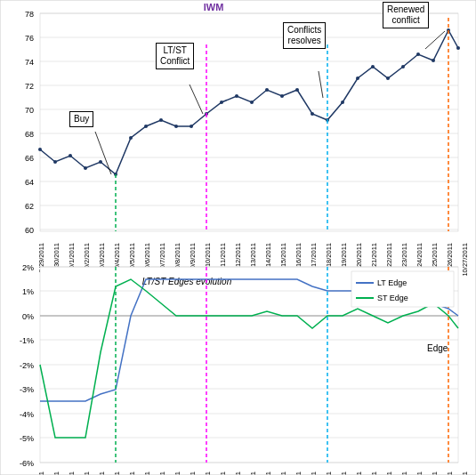  Describe the element at coordinates (269, 473) in the screenshot. I see `svg-text: 10/14/2011` at that location.